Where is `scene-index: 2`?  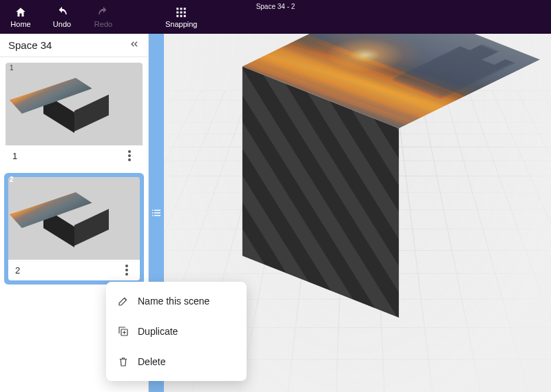 scene-index: 2 is located at coordinates (12, 179).